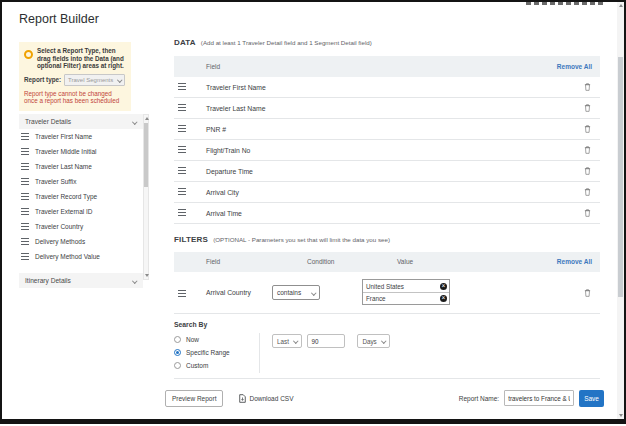 Image resolution: width=626 pixels, height=426 pixels. Describe the element at coordinates (60, 242) in the screenshot. I see `field-label: Delivery Methods` at that location.